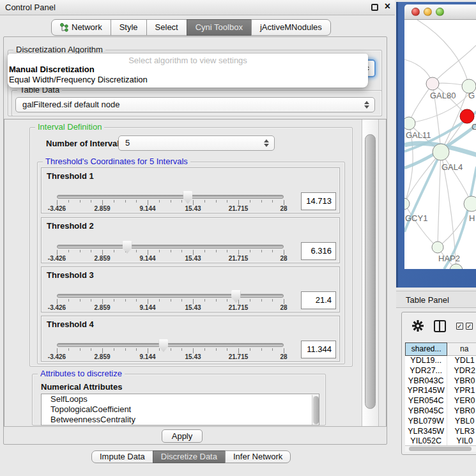 This screenshot has width=476, height=476. What do you see at coordinates (461, 371) in the screenshot?
I see `cell-name: YDR2` at bounding box center [461, 371].